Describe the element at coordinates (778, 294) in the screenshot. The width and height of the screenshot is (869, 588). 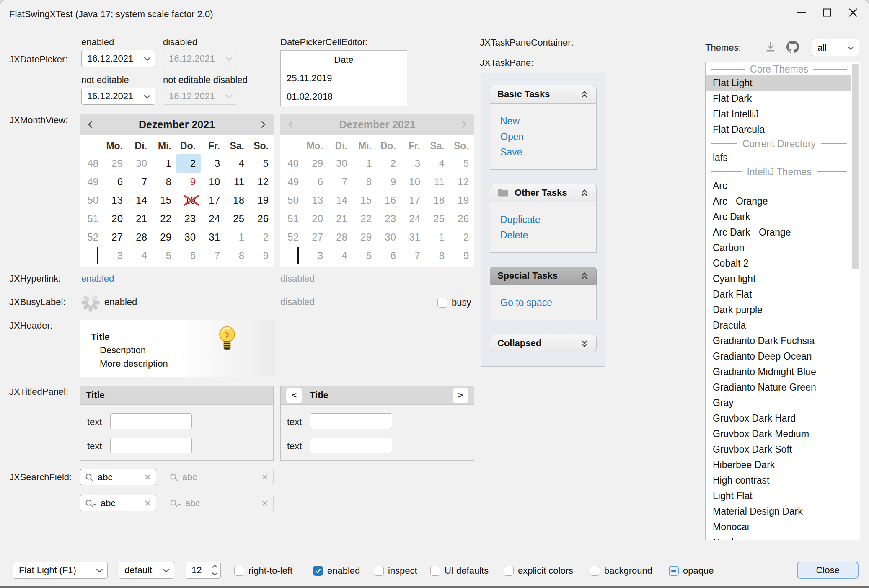
I see `theme-list-item: Dark Flat` at that location.